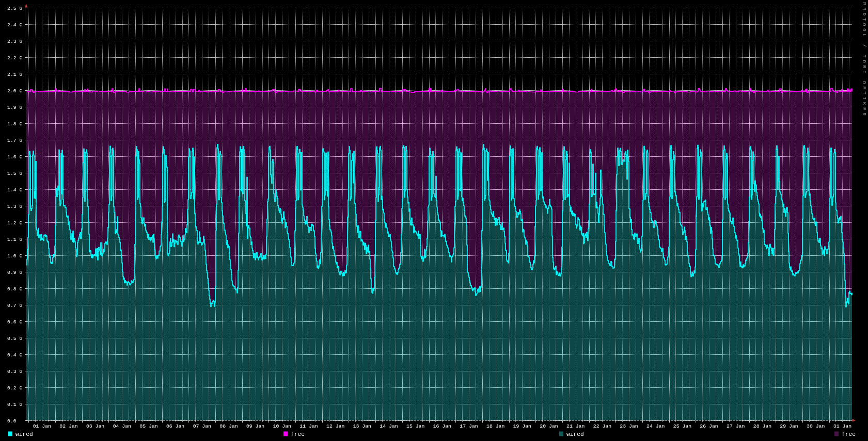 The image size is (868, 441). What do you see at coordinates (629, 426) in the screenshot?
I see `svg-text: 23 Jan` at bounding box center [629, 426].